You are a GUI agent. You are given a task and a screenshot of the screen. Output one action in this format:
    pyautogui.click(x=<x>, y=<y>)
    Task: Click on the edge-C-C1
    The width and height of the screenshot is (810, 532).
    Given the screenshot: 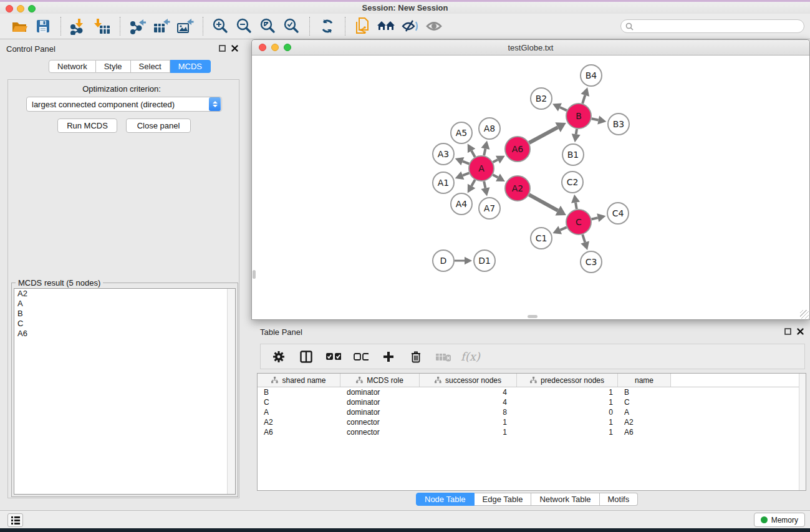 What is the action you would take?
    pyautogui.click(x=563, y=228)
    